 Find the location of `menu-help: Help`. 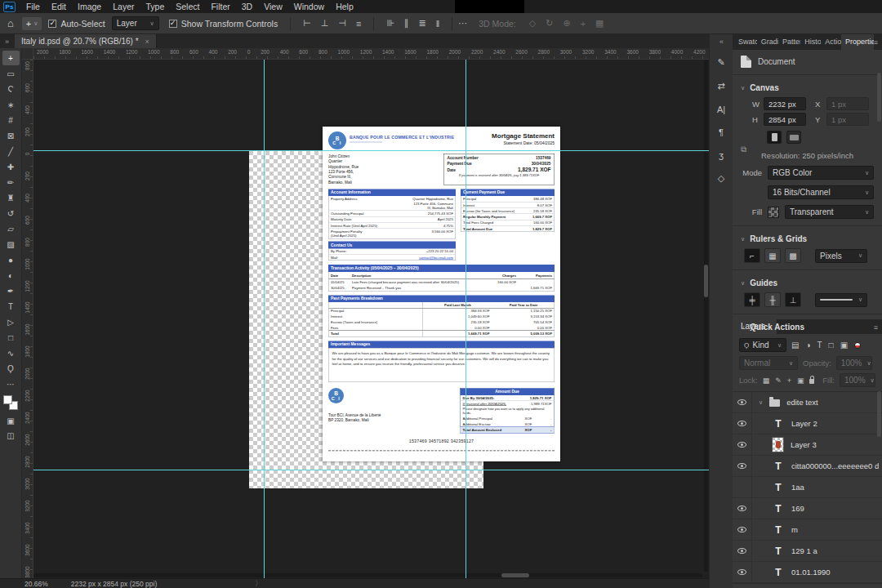

menu-help: Help is located at coordinates (345, 7).